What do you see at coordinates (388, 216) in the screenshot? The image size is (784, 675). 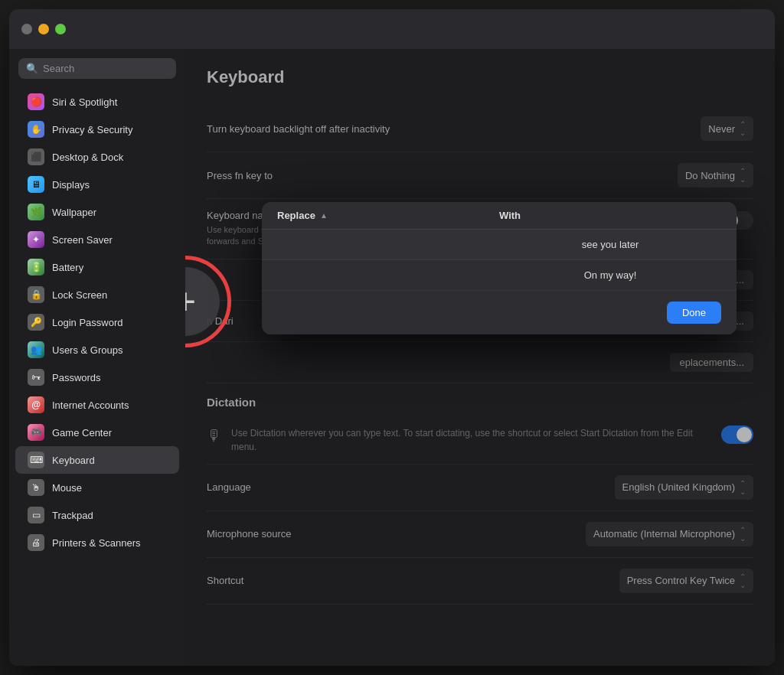 I see `replace-column-header: Replace ▲` at bounding box center [388, 216].